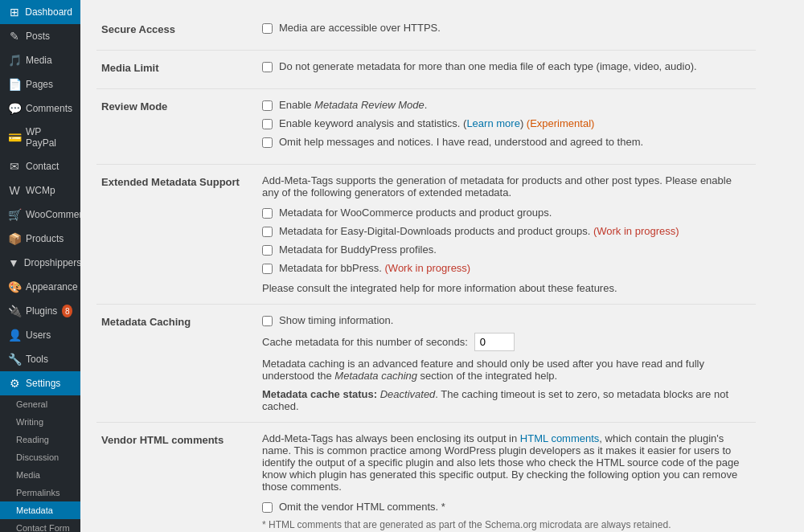 The height and width of the screenshot is (532, 804). Describe the element at coordinates (53, 215) in the screenshot. I see `sidebar-item-label: WooCommerce` at that location.